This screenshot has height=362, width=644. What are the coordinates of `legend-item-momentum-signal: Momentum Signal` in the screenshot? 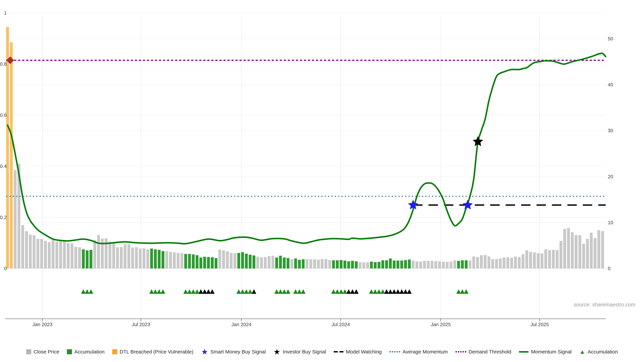 It's located at (545, 352).